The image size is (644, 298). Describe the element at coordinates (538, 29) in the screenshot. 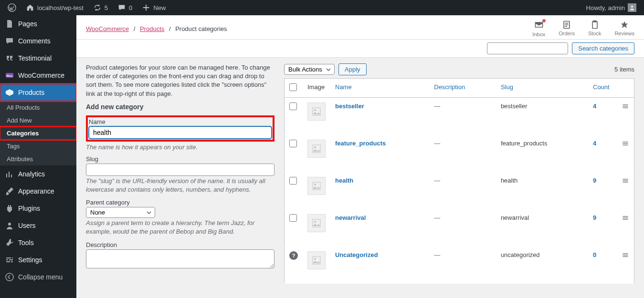

I see `topicon-inbox: Inbox` at that location.